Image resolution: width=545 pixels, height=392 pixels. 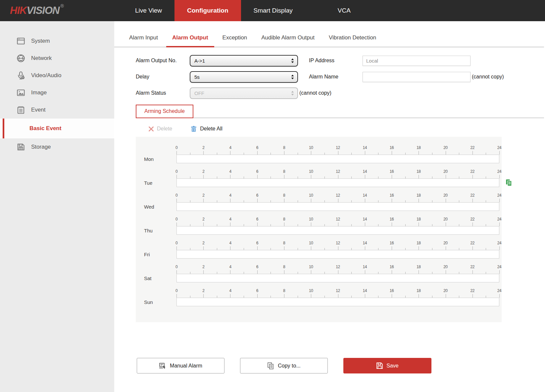 I want to click on delete-all-button: Delete All, so click(x=207, y=129).